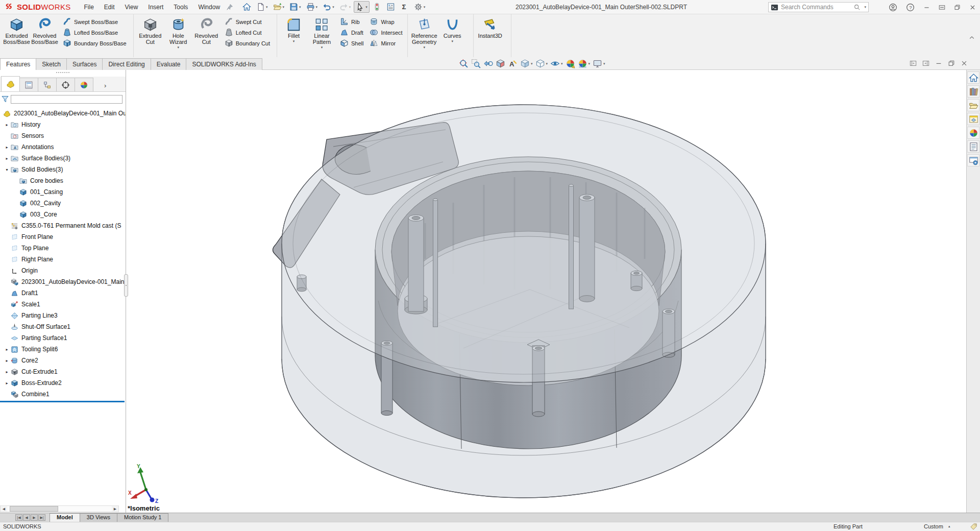 This screenshot has height=531, width=980. Describe the element at coordinates (7, 170) in the screenshot. I see `tree-expand-icon: ▾` at that location.